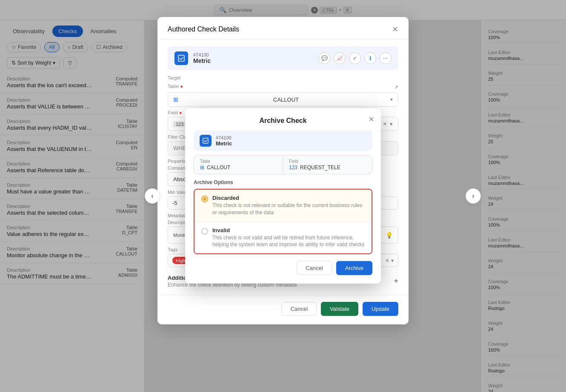 The width and height of the screenshot is (566, 392). I want to click on archive-meta-grid: Table ⊞ CALLOUT Field 123 REQUEST_TELE, so click(283, 165).